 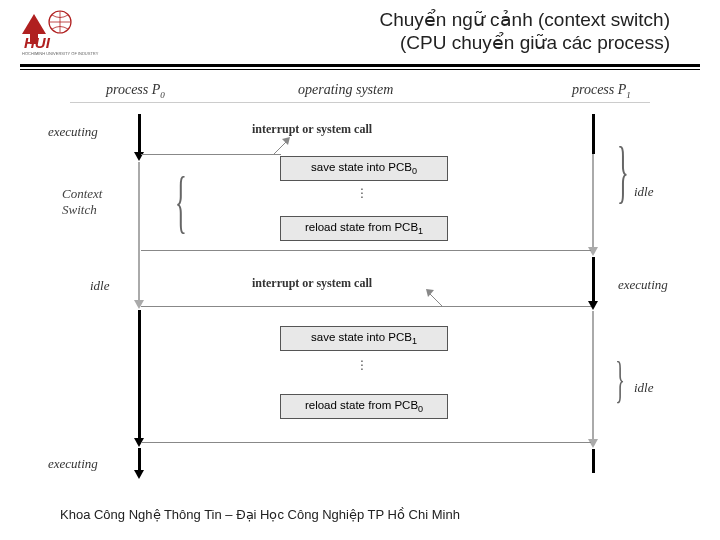 I want to click on col-header-p0: process P0, so click(x=136, y=91).